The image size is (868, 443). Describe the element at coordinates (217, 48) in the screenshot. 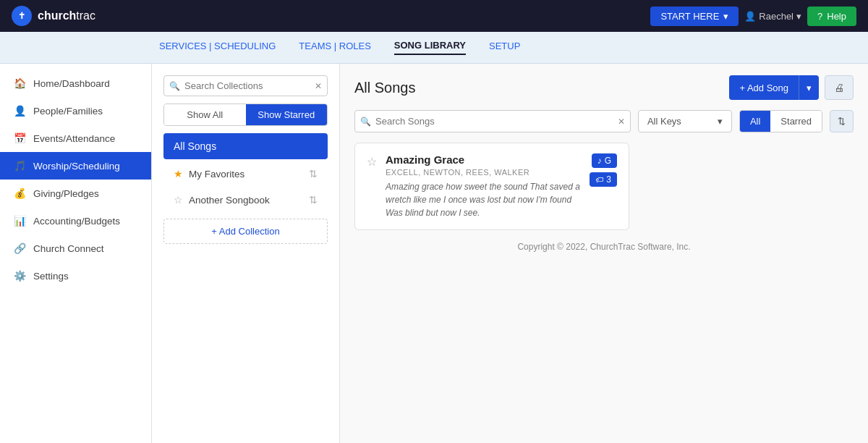

I see `nav-services: SERVICES | SCHEDULING` at that location.